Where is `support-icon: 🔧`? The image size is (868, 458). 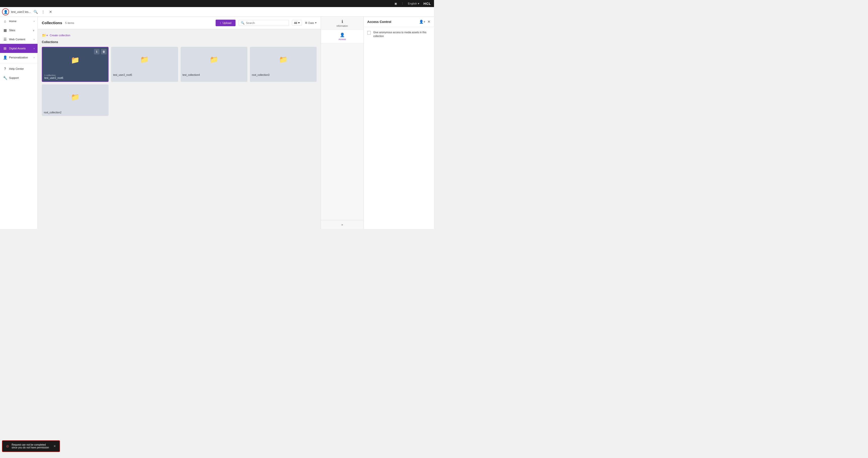 support-icon: 🔧 is located at coordinates (5, 78).